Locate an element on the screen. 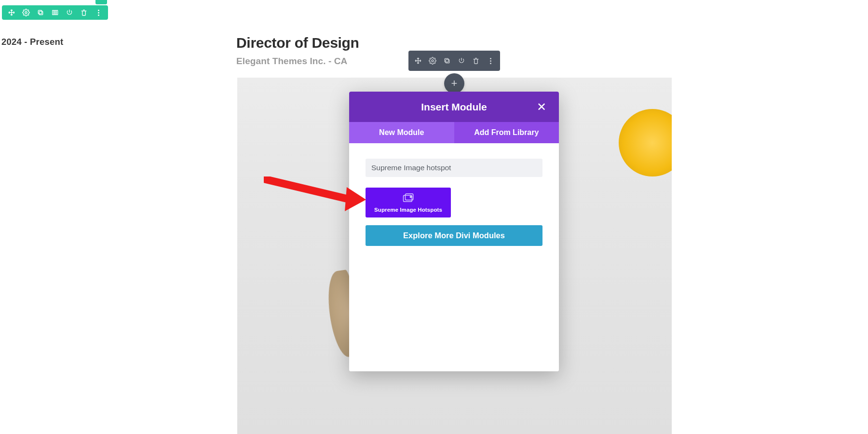 The image size is (868, 434). section-tab-handle is located at coordinates (101, 2).